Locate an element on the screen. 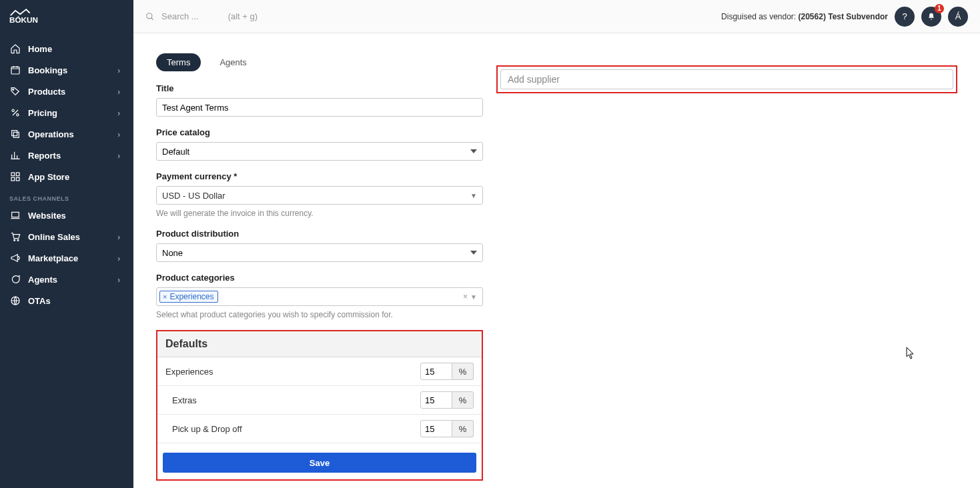  sidebar-item-label: App Store is located at coordinates (76, 177).